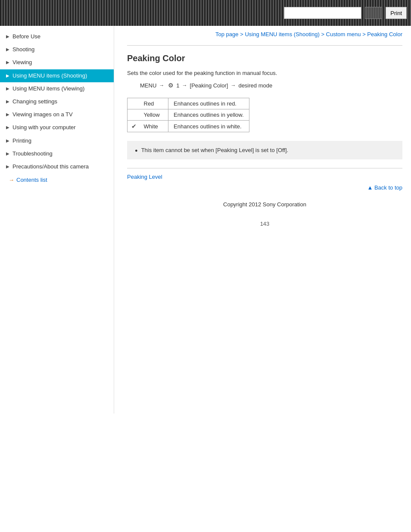  Describe the element at coordinates (189, 104) in the screenshot. I see `table-row: Red Enhances outlines in red.` at that location.